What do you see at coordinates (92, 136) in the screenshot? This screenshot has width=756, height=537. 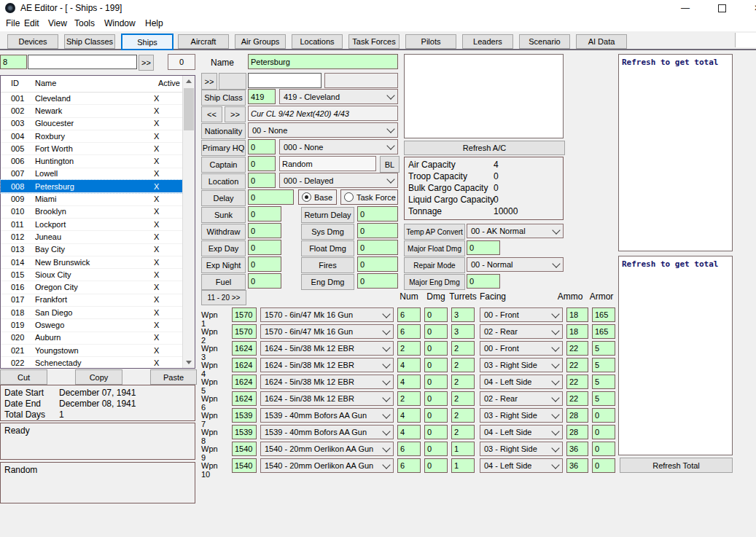 I see `ship-row-004: 004RoxburyX` at bounding box center [92, 136].